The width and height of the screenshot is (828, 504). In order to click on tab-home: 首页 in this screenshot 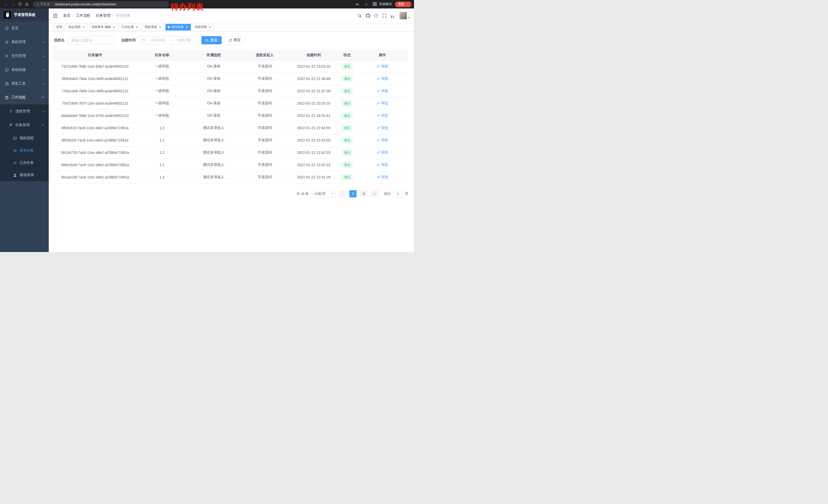, I will do `click(59, 27)`.